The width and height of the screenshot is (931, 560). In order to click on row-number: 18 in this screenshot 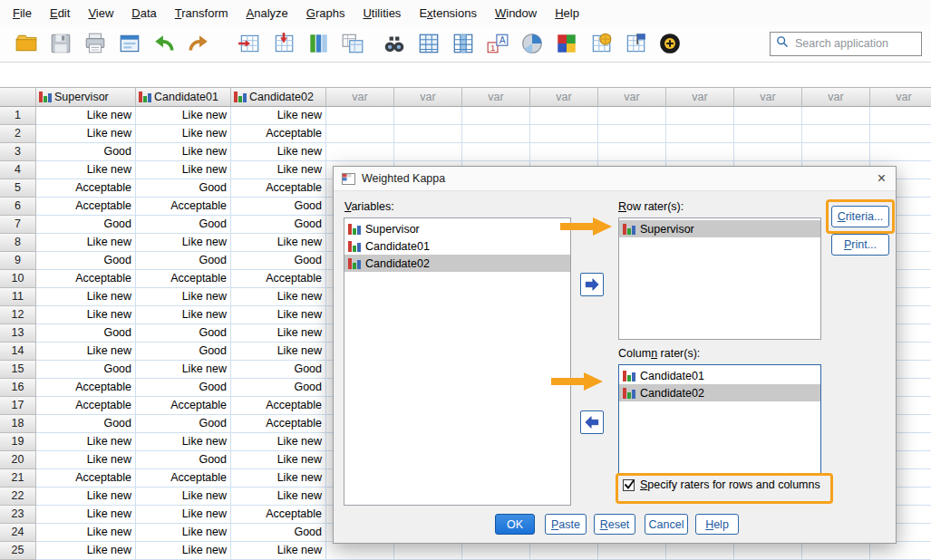, I will do `click(18, 424)`.